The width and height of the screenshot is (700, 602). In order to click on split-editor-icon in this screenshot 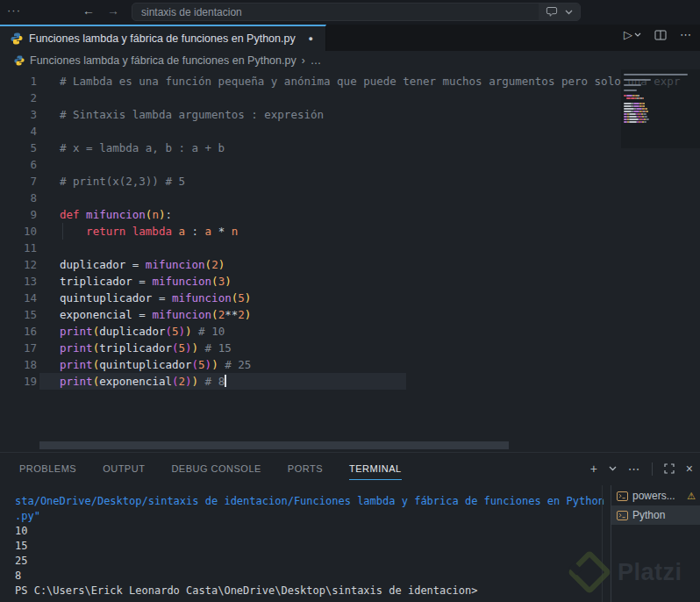, I will do `click(661, 35)`.